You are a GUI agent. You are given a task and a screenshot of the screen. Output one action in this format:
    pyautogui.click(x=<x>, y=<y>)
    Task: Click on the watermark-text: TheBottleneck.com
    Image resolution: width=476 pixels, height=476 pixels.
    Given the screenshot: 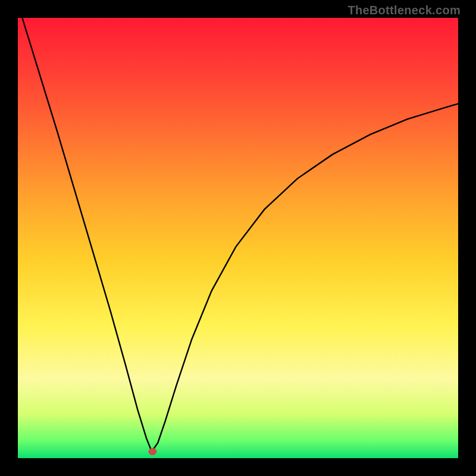 What is the action you would take?
    pyautogui.click(x=404, y=11)
    